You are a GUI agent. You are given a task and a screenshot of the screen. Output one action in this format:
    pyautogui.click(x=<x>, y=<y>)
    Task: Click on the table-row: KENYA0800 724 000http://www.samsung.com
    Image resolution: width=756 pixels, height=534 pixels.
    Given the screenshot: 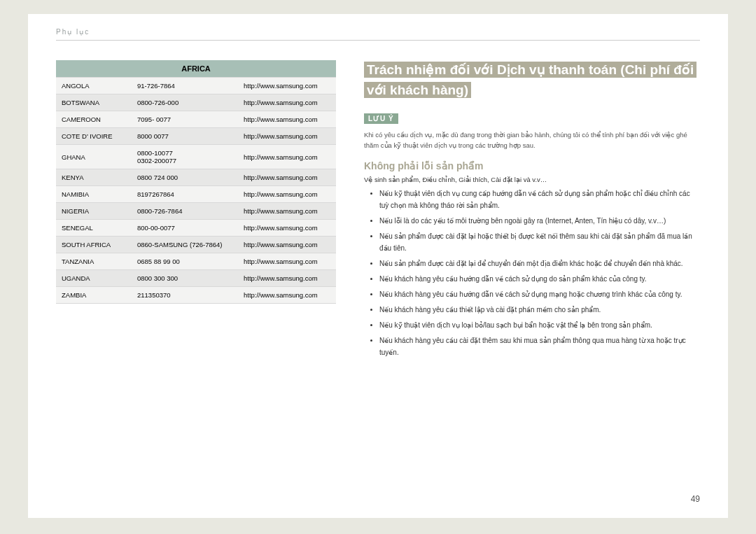 What is the action you would take?
    pyautogui.click(x=196, y=178)
    